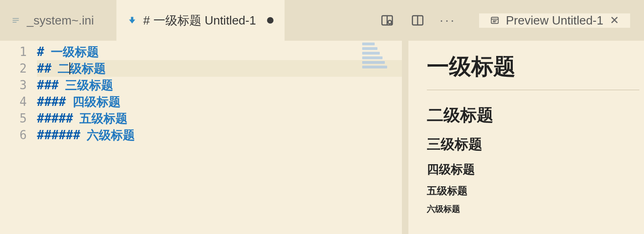 The height and width of the screenshot is (234, 644). Describe the element at coordinates (60, 20) in the screenshot. I see `tab-label: _system~.ini` at that location.